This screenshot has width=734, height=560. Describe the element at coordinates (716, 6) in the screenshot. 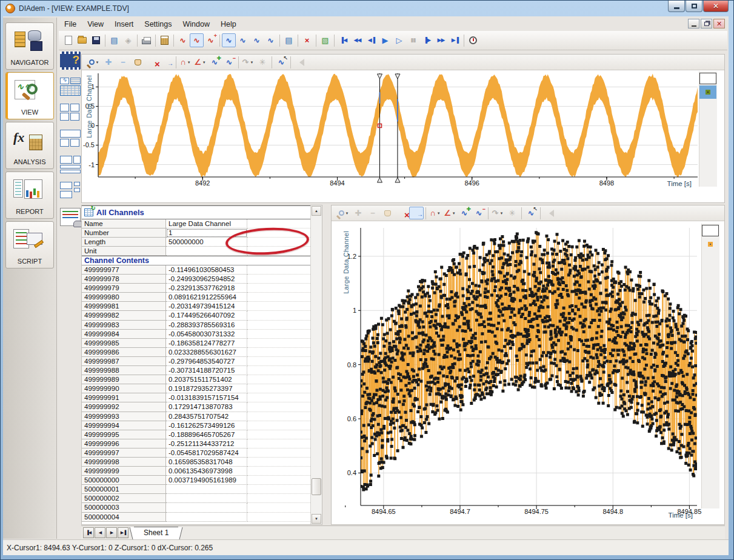

I see `close-button: ✕` at that location.